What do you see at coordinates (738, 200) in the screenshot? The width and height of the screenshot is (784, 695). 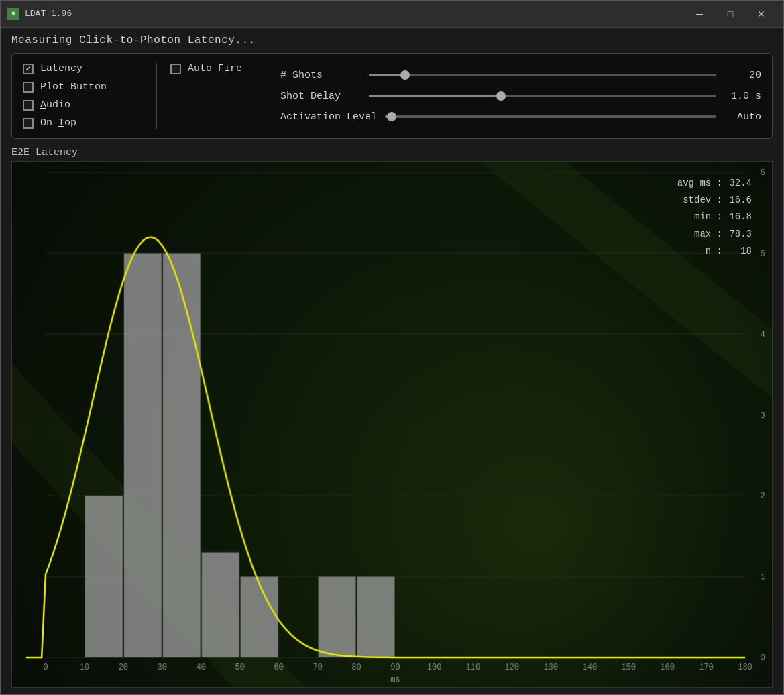 I see `stdev-value: 16.6` at bounding box center [738, 200].